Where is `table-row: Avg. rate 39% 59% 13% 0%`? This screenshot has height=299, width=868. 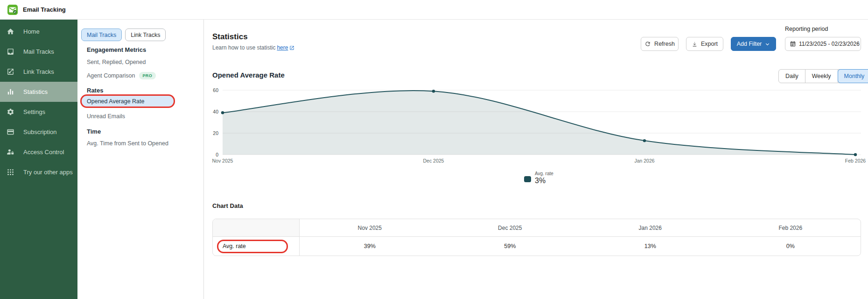
table-row: Avg. rate 39% 59% 13% 0% is located at coordinates (537, 246).